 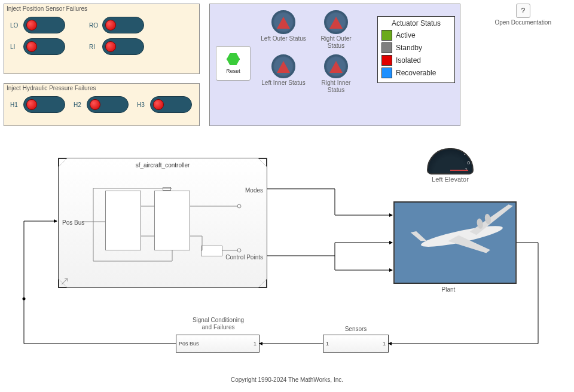 What do you see at coordinates (523, 15) in the screenshot?
I see `open-documentation: ? Open Documentation` at bounding box center [523, 15].